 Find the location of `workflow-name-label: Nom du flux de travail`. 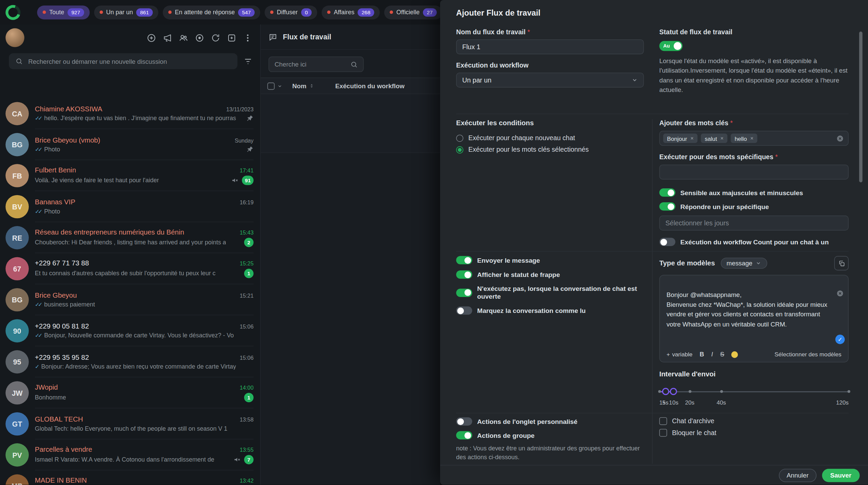

workflow-name-label: Nom du flux de travail is located at coordinates (550, 32).